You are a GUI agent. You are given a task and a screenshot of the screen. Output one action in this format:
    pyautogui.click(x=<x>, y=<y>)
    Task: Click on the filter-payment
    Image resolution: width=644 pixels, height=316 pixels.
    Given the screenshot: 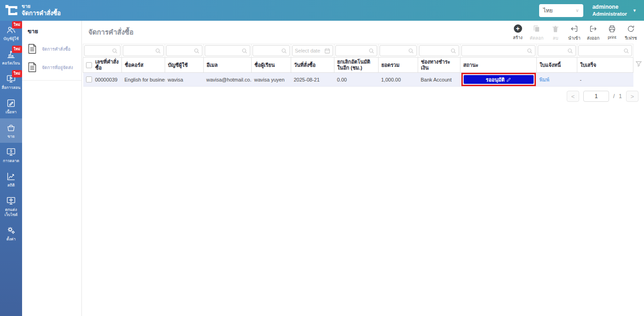 What is the action you would take?
    pyautogui.click(x=439, y=51)
    